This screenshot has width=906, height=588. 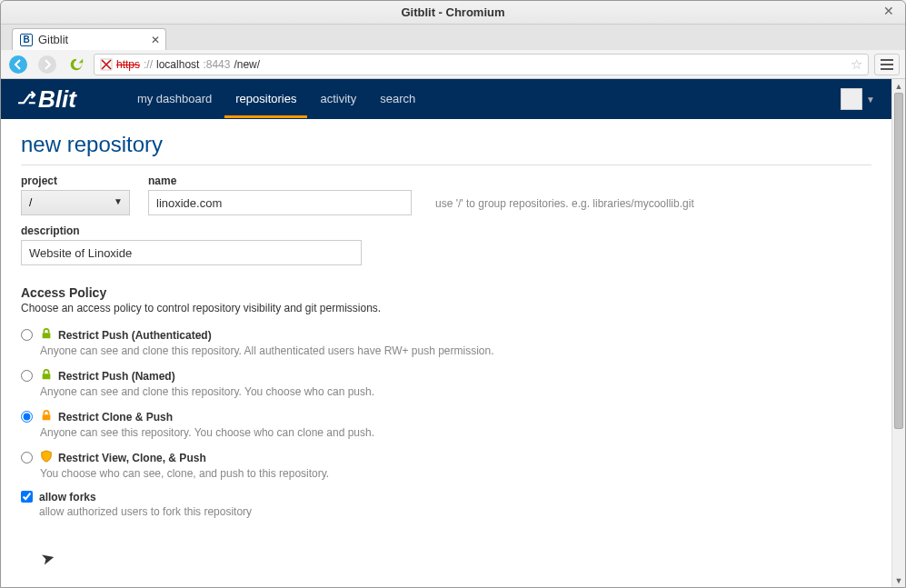 I want to click on allow-forks-checkbox, so click(x=27, y=496).